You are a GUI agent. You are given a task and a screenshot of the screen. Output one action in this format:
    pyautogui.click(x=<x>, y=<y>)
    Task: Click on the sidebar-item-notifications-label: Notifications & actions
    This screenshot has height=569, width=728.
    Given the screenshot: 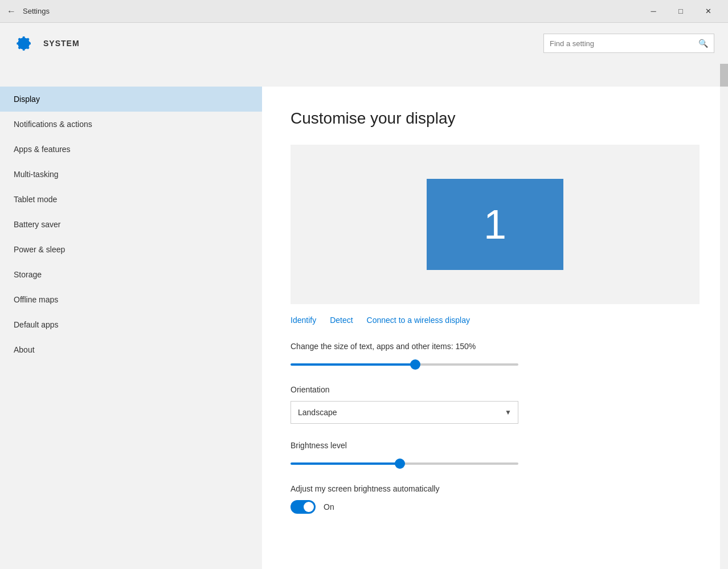 What is the action you would take?
    pyautogui.click(x=53, y=124)
    